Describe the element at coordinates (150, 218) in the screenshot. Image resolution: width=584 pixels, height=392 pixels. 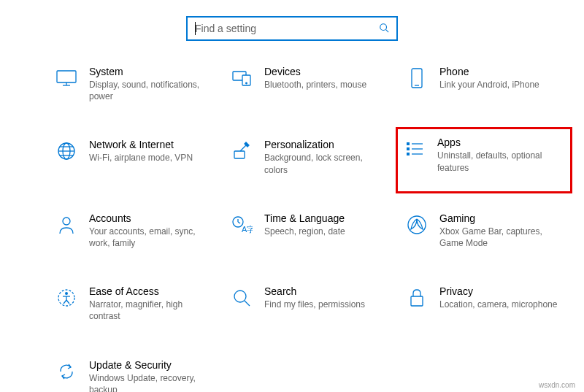
I see `tile-title: Accounts` at that location.